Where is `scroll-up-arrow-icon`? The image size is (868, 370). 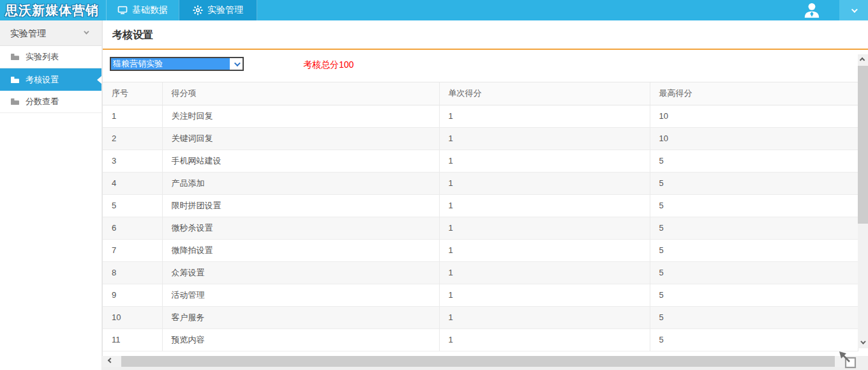
scroll-up-arrow-icon is located at coordinates (862, 60).